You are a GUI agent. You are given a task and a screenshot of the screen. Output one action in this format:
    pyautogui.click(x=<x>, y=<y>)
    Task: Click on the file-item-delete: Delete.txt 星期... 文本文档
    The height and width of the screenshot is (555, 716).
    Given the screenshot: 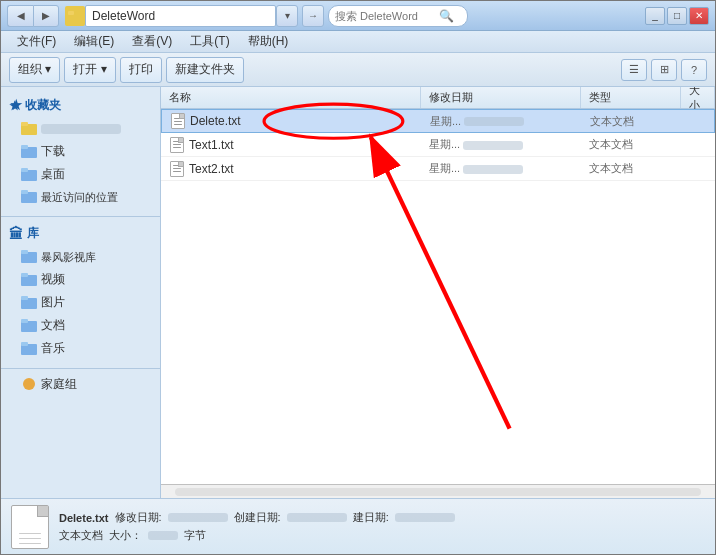 What is the action you would take?
    pyautogui.click(x=438, y=121)
    